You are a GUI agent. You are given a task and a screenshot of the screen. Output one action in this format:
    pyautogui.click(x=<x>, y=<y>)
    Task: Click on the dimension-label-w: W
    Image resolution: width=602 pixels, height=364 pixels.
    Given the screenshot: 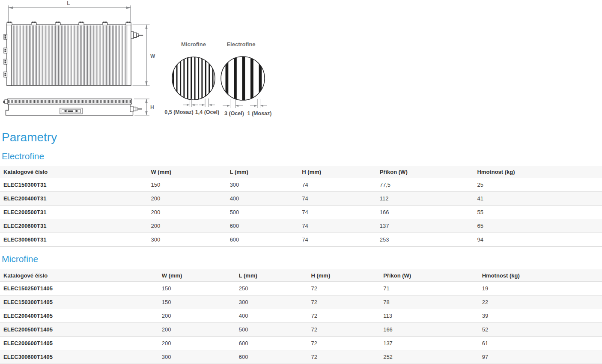 What is the action you would take?
    pyautogui.click(x=153, y=56)
    